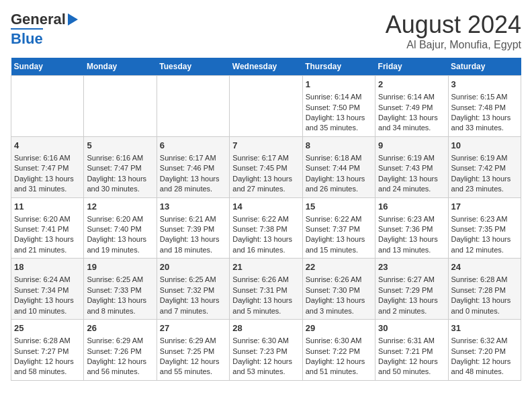  I want to click on day-info: Sunrise: 6:24 AM, so click(47, 279).